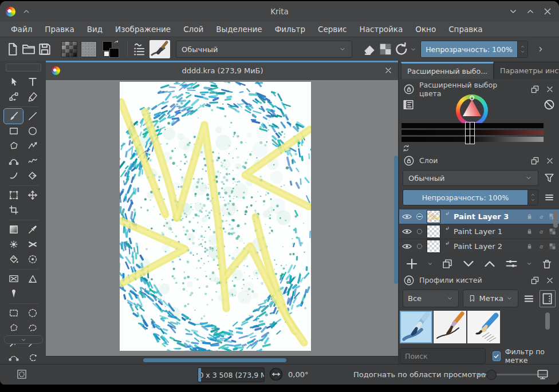  What do you see at coordinates (419, 216) in the screenshot?
I see `layer-active-icon` at bounding box center [419, 216].